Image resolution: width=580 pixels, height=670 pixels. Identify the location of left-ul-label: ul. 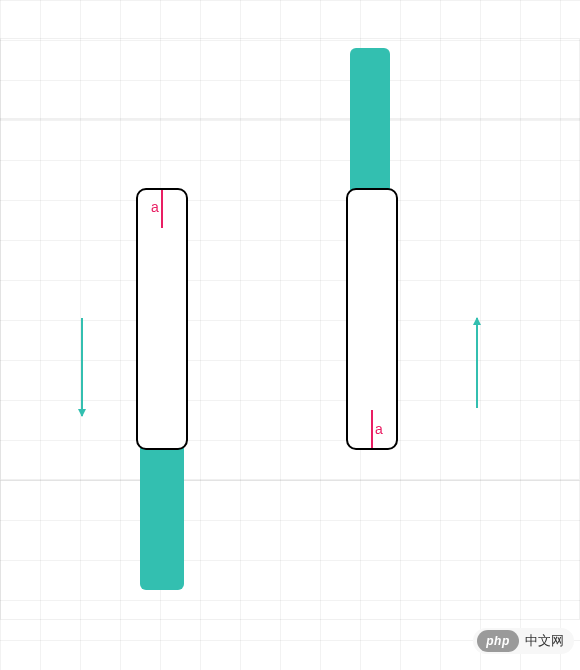
(159, 242).